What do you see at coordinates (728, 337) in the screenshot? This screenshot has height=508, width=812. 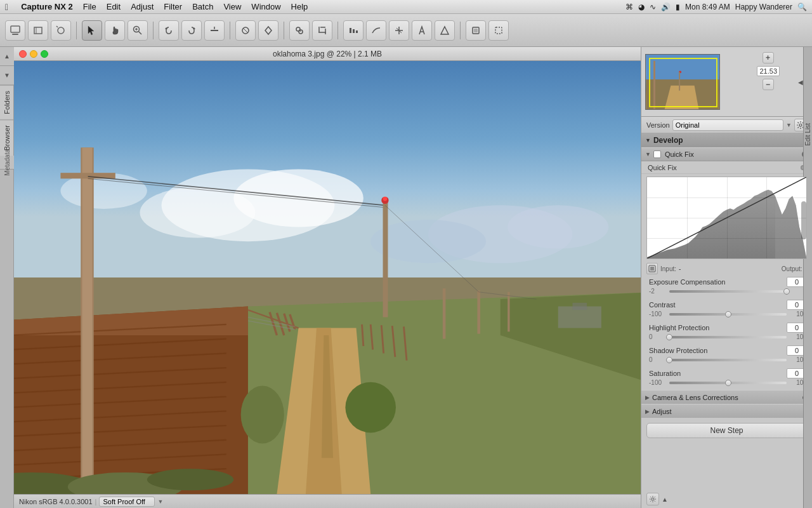 I see `highlight-track` at bounding box center [728, 337].